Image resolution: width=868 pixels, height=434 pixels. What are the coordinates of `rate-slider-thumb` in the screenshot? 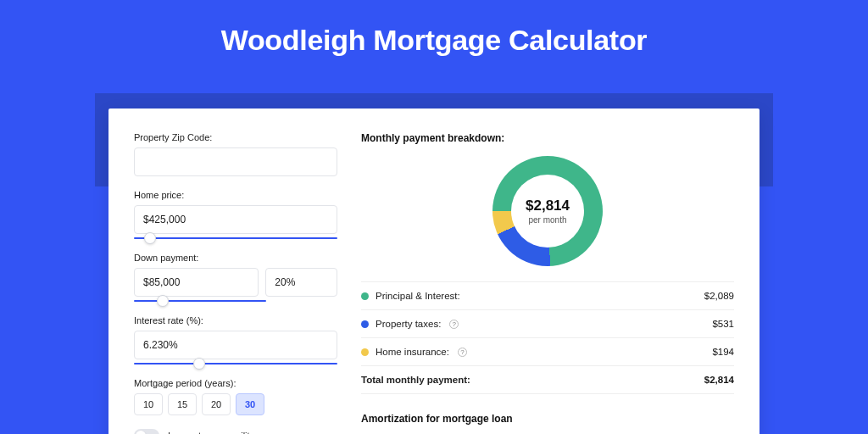 It's located at (199, 364).